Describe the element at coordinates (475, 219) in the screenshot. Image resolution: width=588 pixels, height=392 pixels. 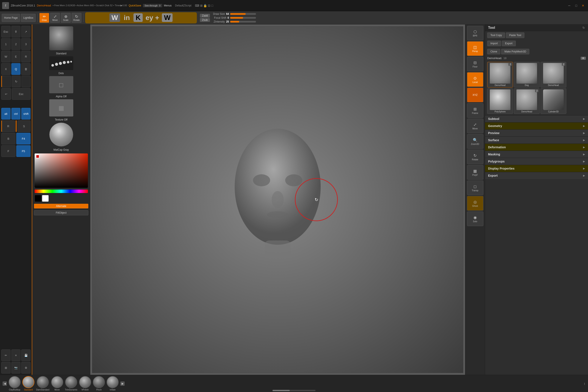
I see `solo-btn: ◉ Solo` at that location.